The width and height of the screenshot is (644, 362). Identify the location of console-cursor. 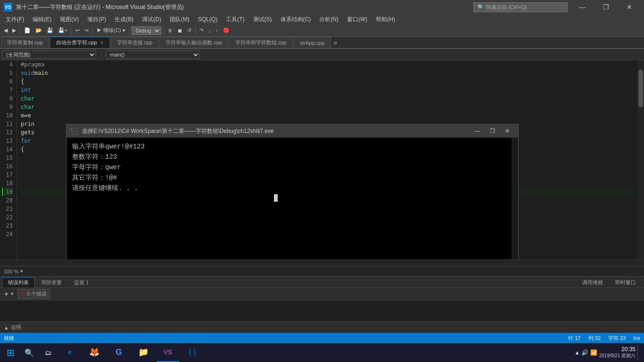
(276, 198).